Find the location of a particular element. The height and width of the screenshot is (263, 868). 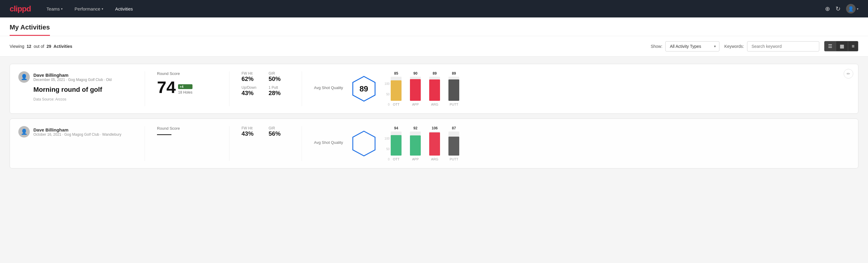

bar-group: 94OTT is located at coordinates (396, 144).